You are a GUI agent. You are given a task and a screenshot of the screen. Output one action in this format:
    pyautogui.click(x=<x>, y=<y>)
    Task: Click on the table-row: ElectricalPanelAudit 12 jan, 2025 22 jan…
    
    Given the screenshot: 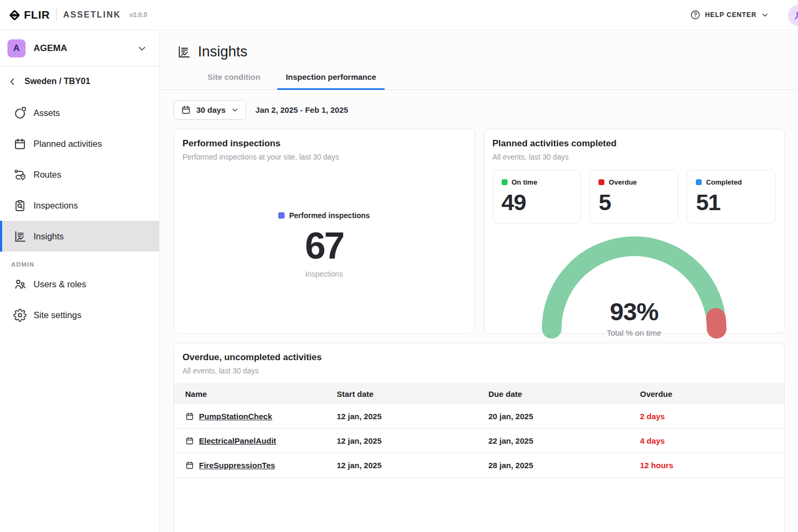 What is the action you would take?
    pyautogui.click(x=479, y=441)
    